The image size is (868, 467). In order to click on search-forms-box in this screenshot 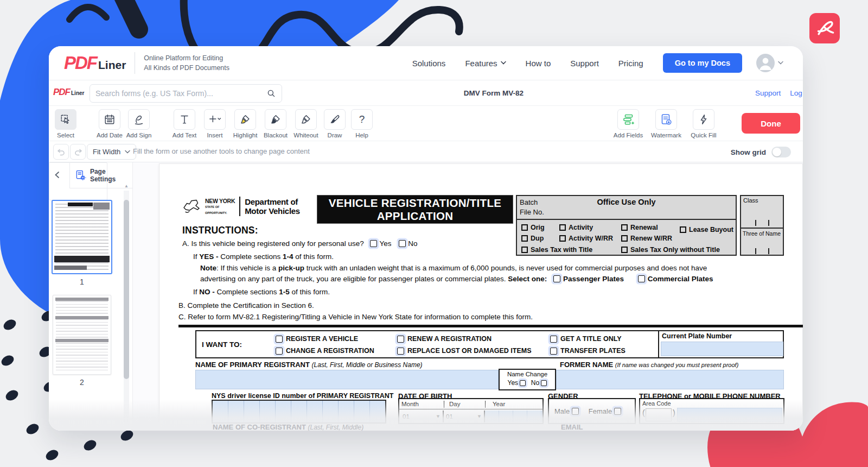, I will do `click(186, 93)`.